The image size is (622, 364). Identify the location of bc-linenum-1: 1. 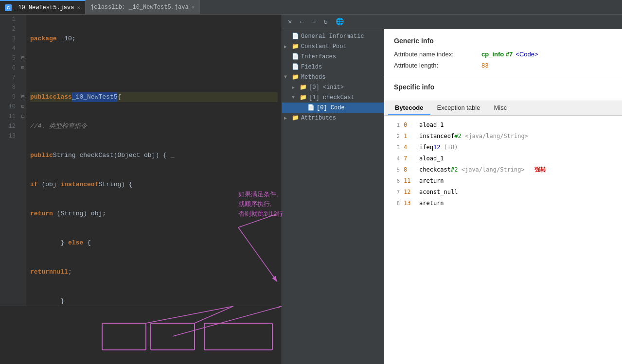
(395, 125).